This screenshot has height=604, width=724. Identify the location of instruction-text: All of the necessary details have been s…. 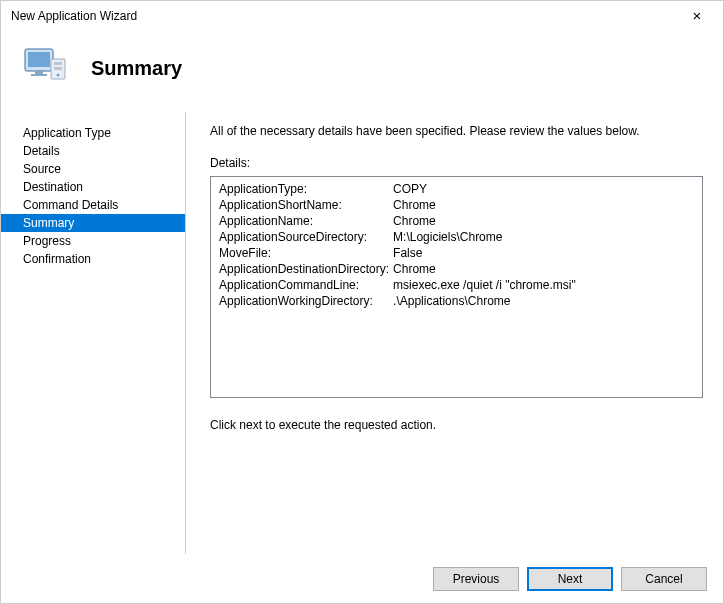
(456, 131).